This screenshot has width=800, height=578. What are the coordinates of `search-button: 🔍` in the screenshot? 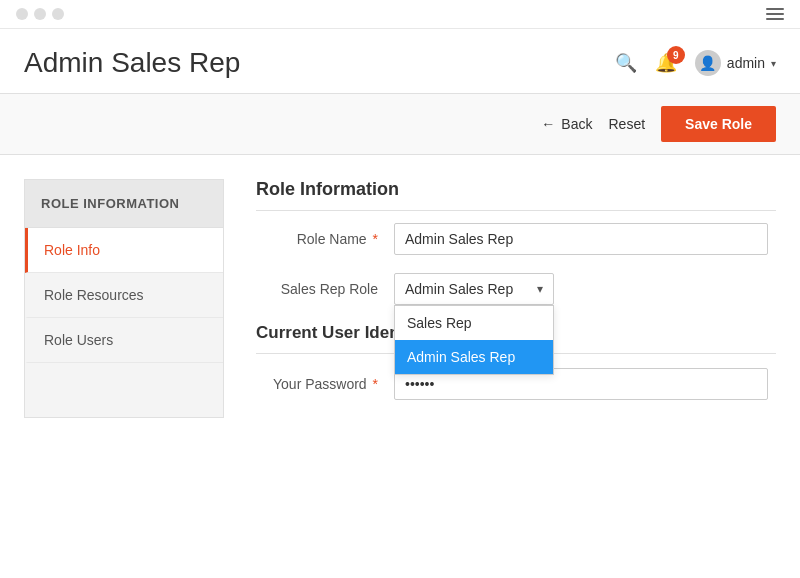 It's located at (626, 63).